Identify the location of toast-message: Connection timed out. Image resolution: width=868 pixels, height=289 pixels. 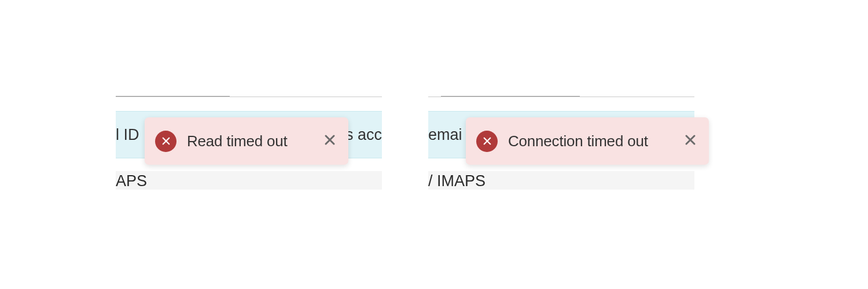
(590, 141).